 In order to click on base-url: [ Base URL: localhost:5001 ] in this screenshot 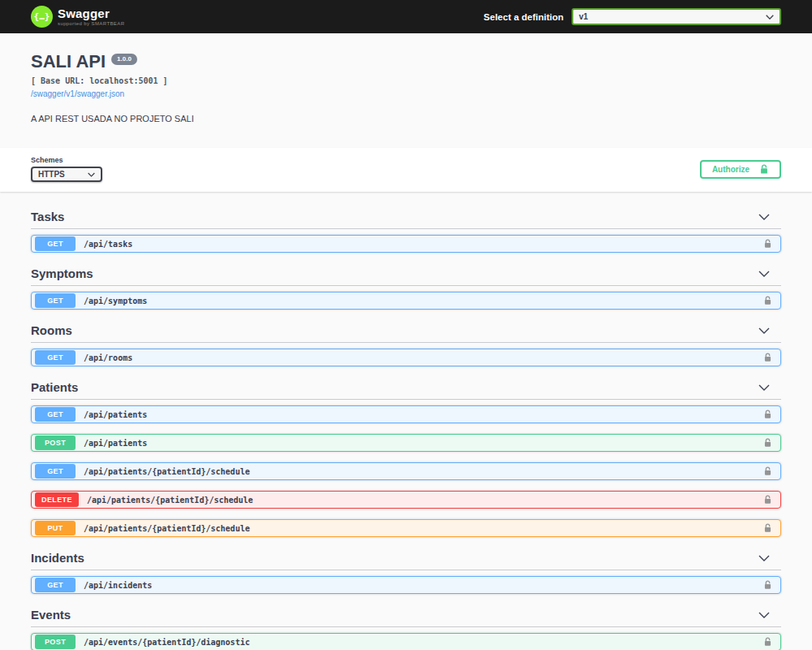, I will do `click(406, 81)`.